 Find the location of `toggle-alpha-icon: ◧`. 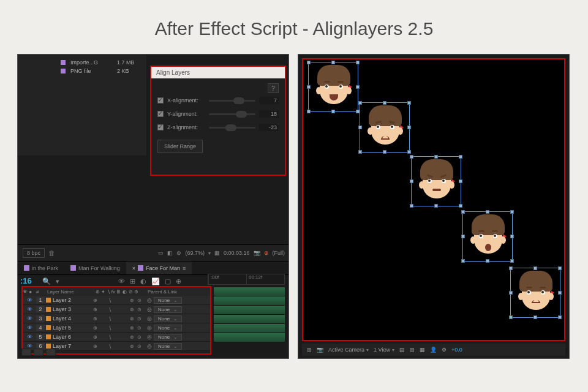

toggle-alpha-icon: ◧ is located at coordinates (170, 253).